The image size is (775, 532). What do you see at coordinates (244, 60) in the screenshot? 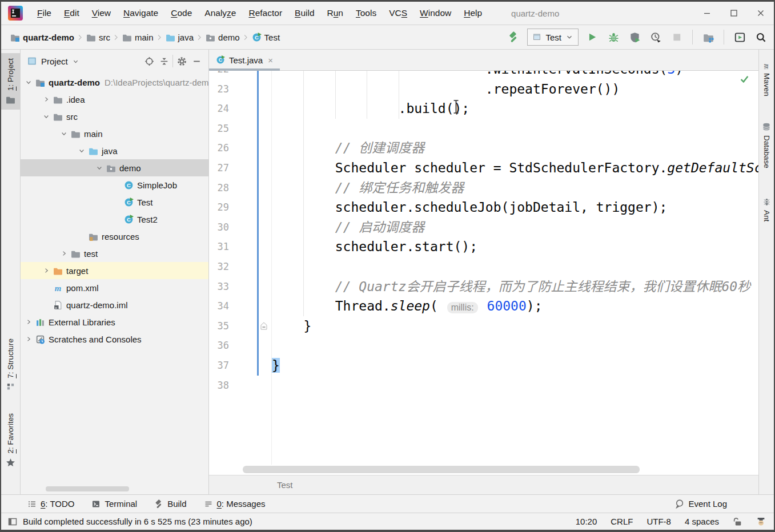
I see `tab-test-java: C Test.java ×` at bounding box center [244, 60].